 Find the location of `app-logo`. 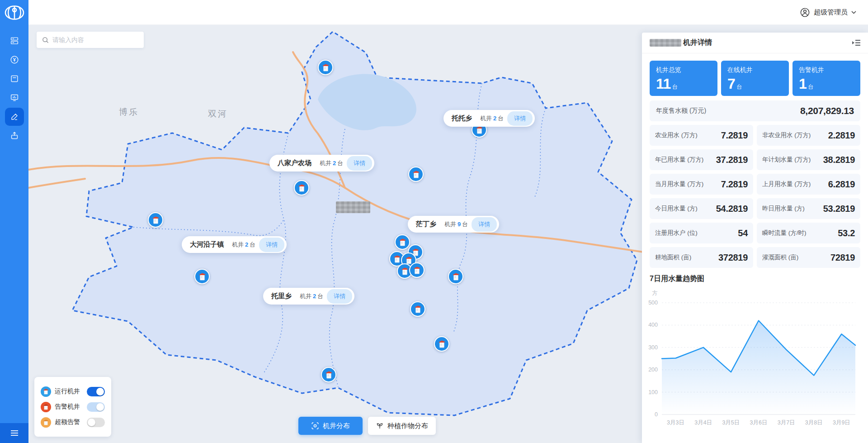

app-logo is located at coordinates (14, 13).